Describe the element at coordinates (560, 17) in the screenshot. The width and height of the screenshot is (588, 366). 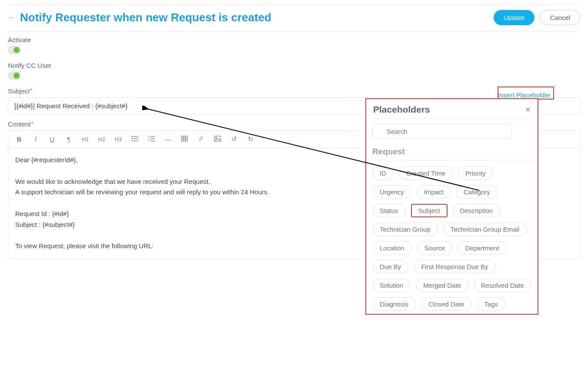
I see `cancel-button: Cancel` at that location.